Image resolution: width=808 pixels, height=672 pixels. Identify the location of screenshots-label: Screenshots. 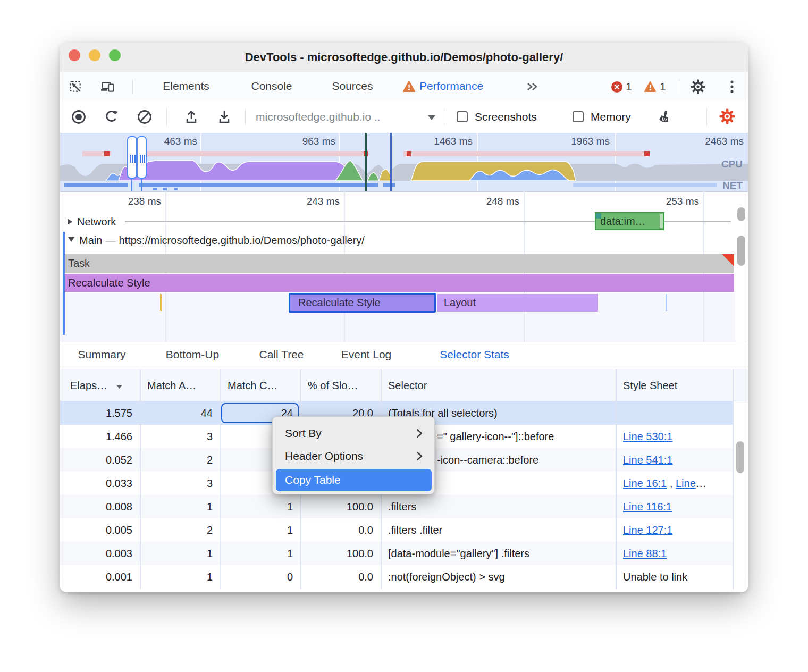
(506, 117).